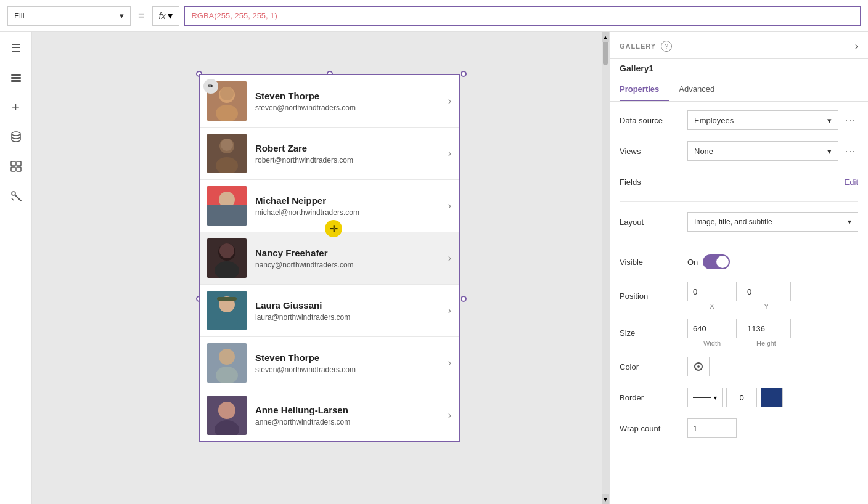 This screenshot has width=868, height=504. I want to click on layout-label: Layout, so click(653, 222).